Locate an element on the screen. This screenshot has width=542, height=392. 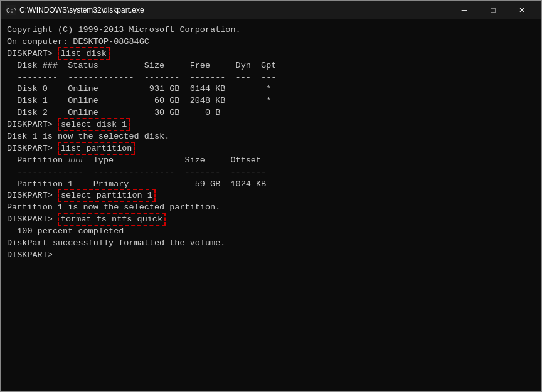
command-highlight: select partition 1 is located at coordinates (107, 196).